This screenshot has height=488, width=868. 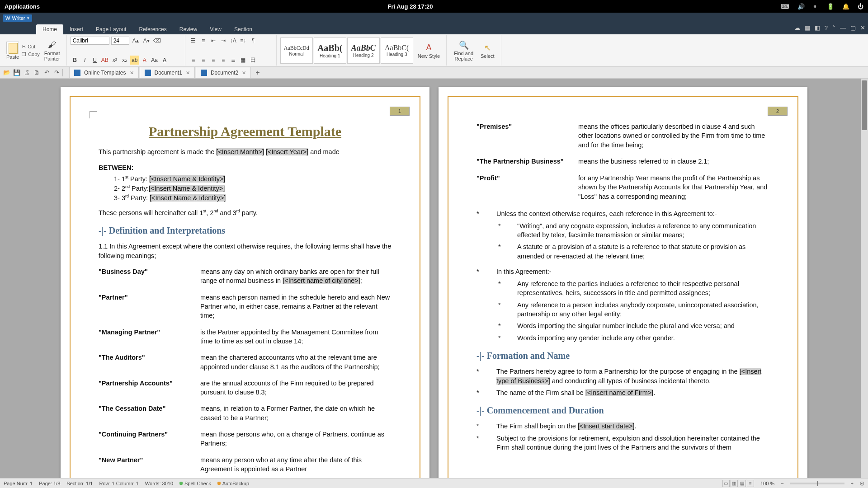 I want to click on doc-tab-document1: Document1 ✕, so click(x=167, y=72).